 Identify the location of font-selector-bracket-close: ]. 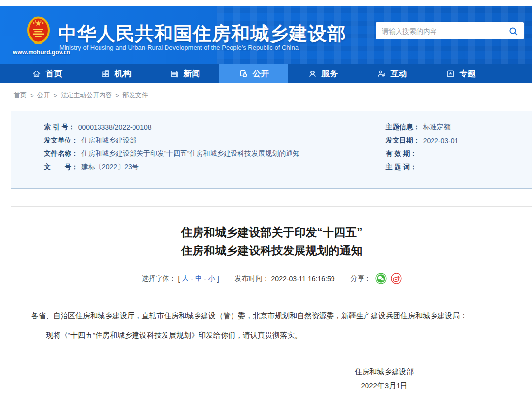
(218, 279).